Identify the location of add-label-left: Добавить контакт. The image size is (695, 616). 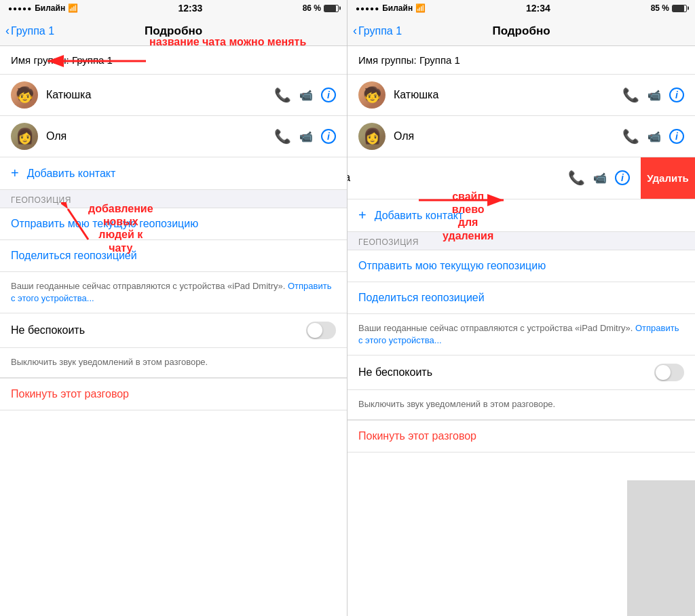
(72, 174).